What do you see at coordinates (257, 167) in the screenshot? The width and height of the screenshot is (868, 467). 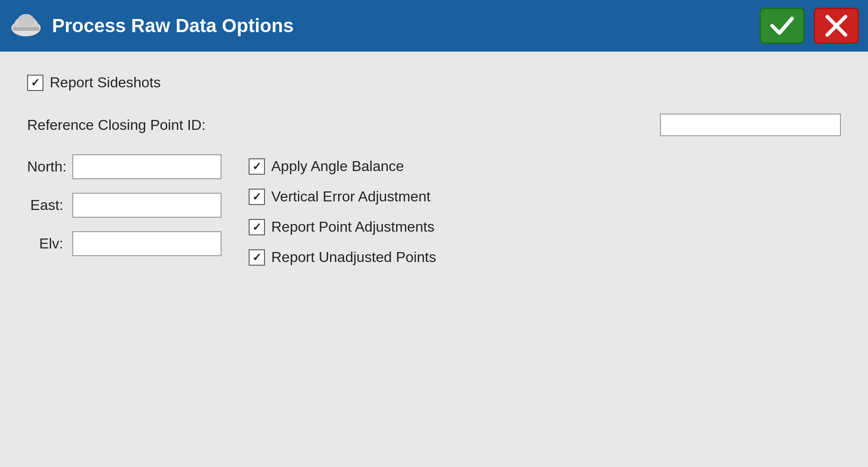 I see `apply-angle-balance-checkbox` at bounding box center [257, 167].